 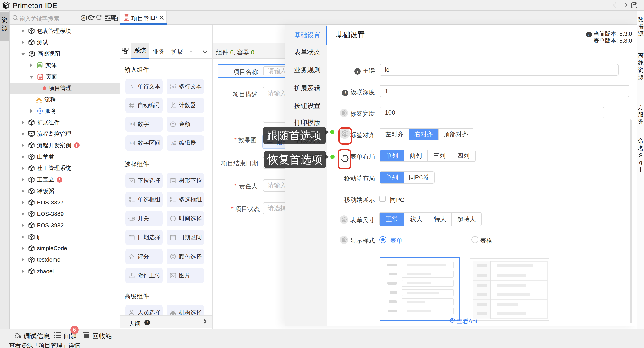 What do you see at coordinates (132, 124) in the screenshot?
I see `svg-text: 123` at bounding box center [132, 124].